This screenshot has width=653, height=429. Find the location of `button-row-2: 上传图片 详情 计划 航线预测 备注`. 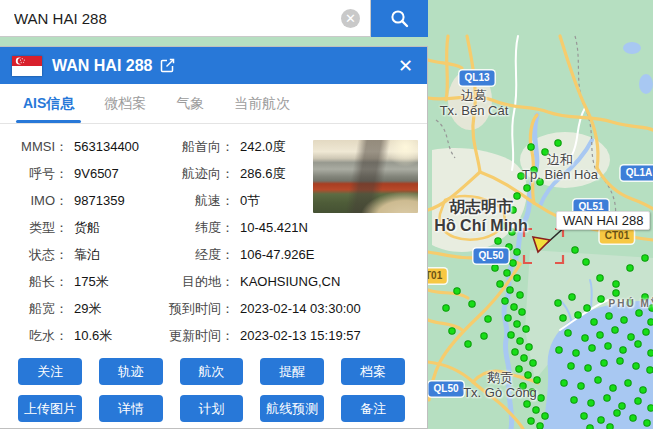

button-row-2: 上传图片 详情 计划 航线预测 备注 is located at coordinates (212, 408).